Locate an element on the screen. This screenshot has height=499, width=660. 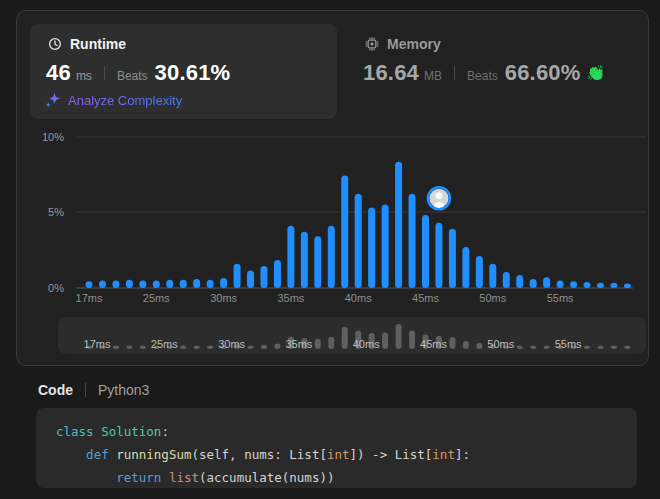
memory-stats: 16.64 MB Beats 66.60% 👏 is located at coordinates (484, 73).